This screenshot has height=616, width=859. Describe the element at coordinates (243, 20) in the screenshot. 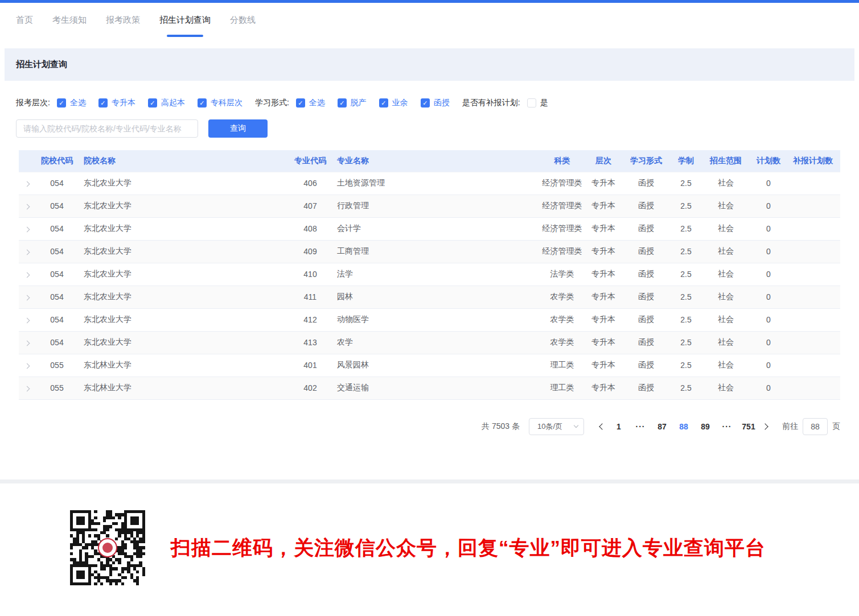

I see `nav-tab: 分数线` at that location.